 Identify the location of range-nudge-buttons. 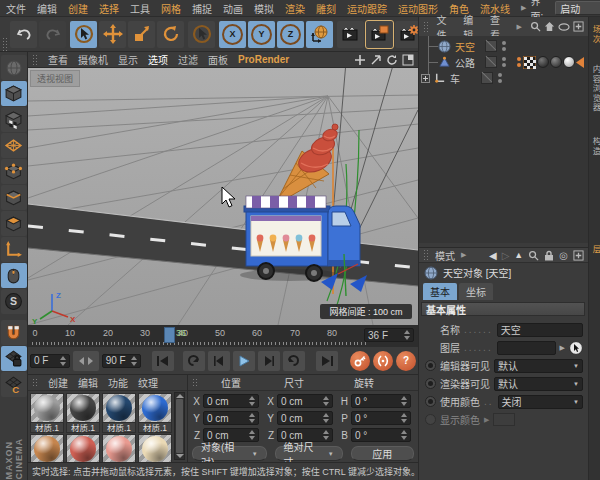
(86, 361).